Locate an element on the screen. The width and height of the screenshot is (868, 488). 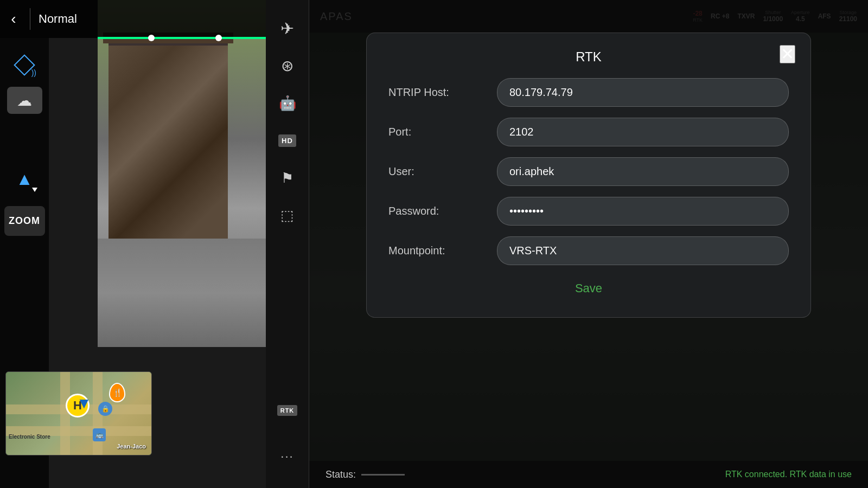
flag-icon: ⚑ is located at coordinates (288, 178).